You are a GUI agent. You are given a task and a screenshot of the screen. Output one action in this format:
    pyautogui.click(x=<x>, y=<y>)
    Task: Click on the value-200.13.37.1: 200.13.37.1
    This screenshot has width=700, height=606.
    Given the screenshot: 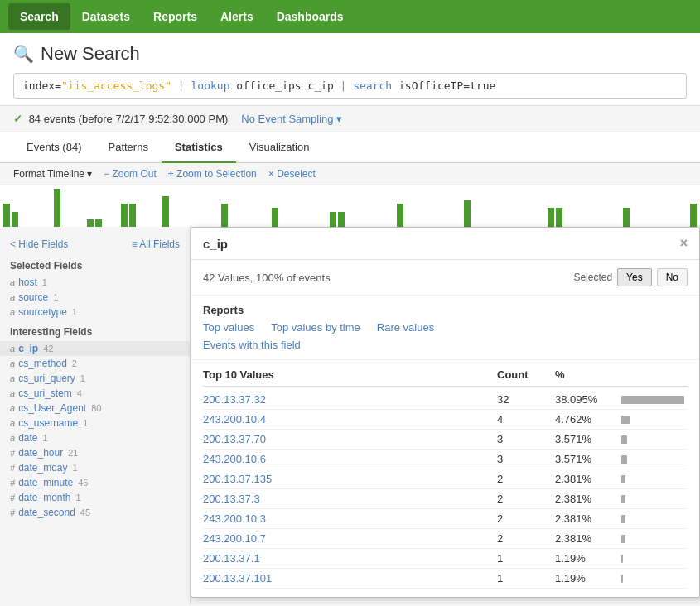 What is the action you would take?
    pyautogui.click(x=350, y=558)
    